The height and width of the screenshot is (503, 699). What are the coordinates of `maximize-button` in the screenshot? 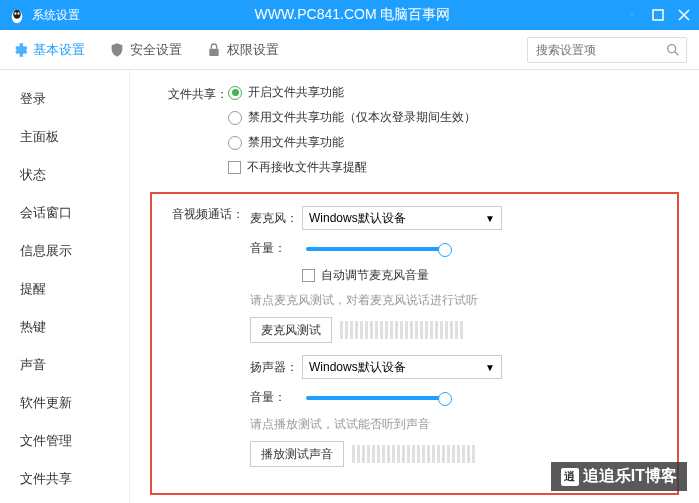 It's located at (658, 15).